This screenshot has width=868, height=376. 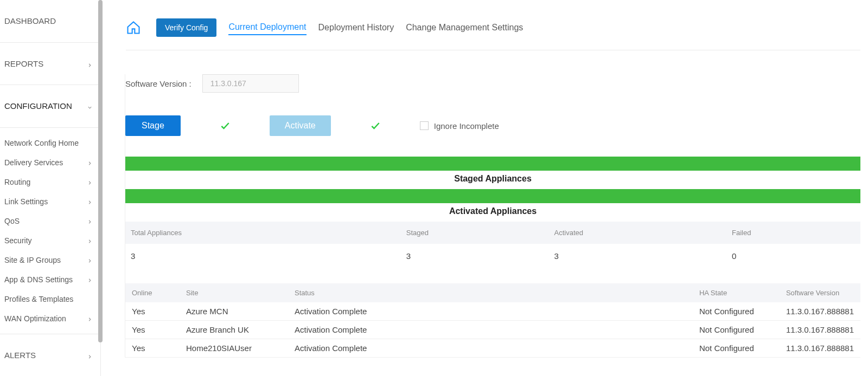 What do you see at coordinates (638, 233) in the screenshot?
I see `col-activated: Activated` at bounding box center [638, 233].